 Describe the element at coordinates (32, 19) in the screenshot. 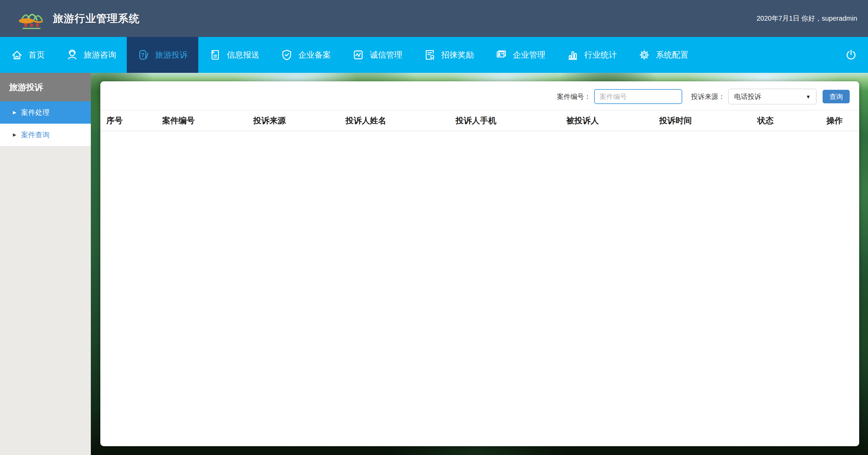

I see `app-logo-icon` at that location.